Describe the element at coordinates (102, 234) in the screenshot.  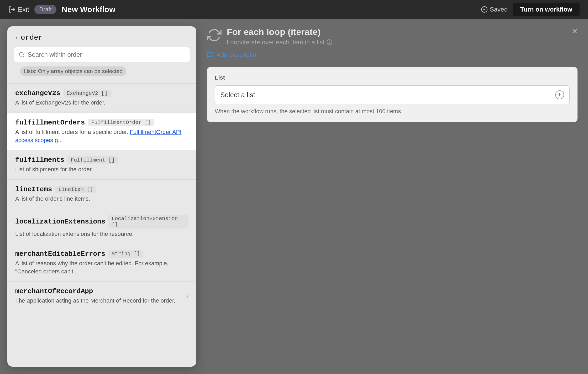
I see `item-desc: List of localization extensions for the …` at that location.